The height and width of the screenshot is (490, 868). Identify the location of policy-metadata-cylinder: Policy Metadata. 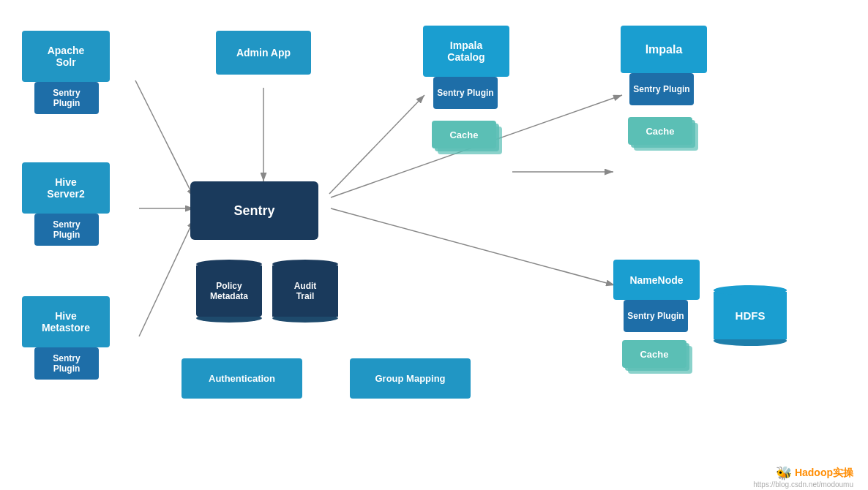
(229, 291).